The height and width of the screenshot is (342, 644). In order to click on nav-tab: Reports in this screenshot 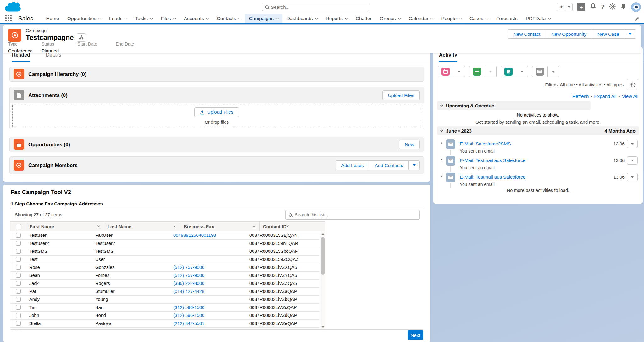, I will do `click(336, 19)`.